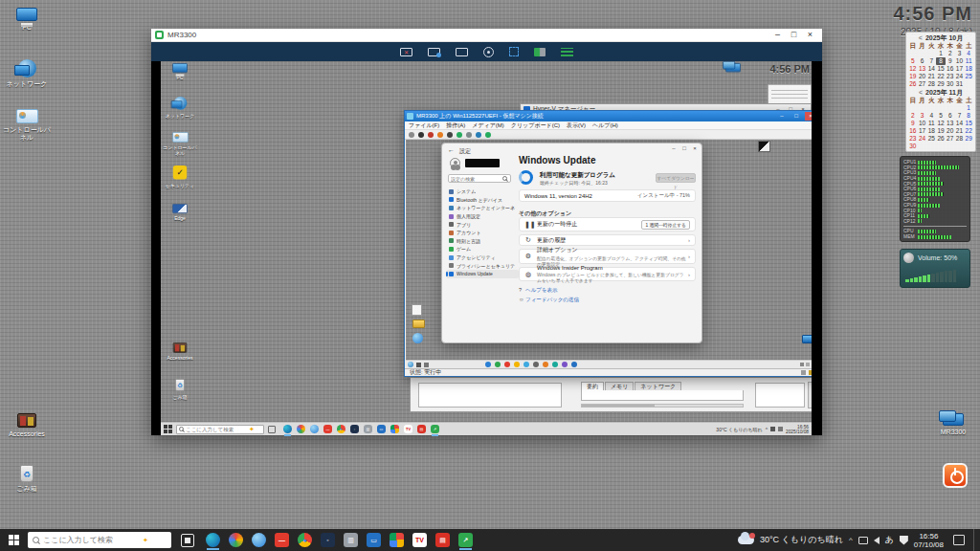  Describe the element at coordinates (810, 395) in the screenshot. I see `vertical-scrollbar` at that location.